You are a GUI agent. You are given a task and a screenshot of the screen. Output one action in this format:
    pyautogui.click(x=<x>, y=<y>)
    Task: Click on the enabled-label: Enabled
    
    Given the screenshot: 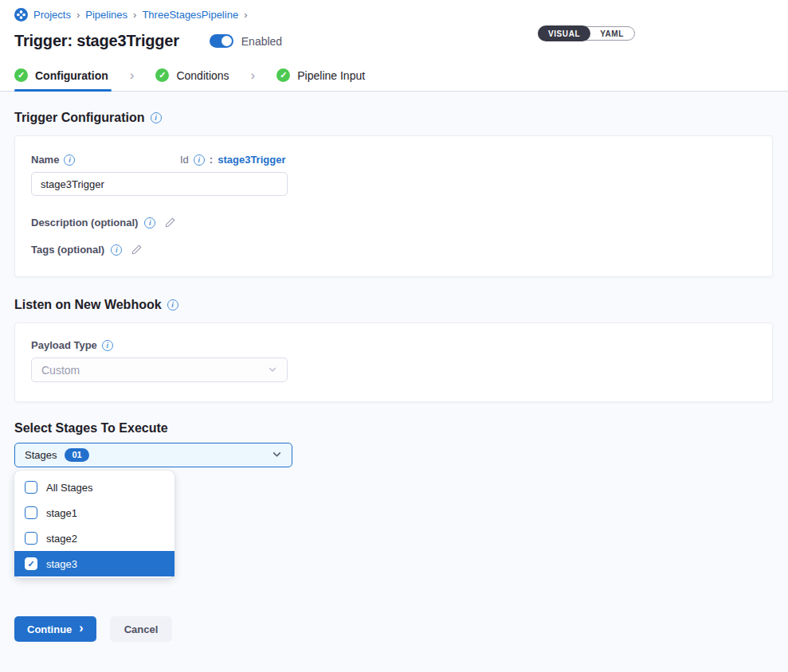 What is the action you would take?
    pyautogui.click(x=261, y=41)
    